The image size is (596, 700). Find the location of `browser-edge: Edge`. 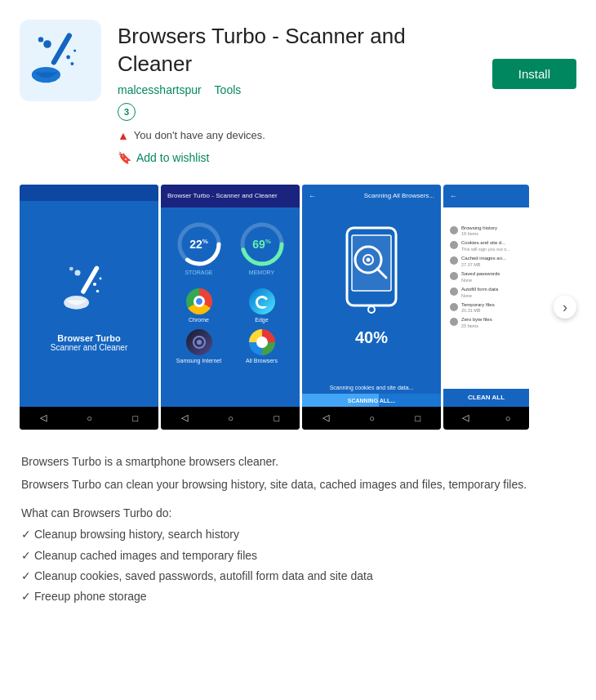

browser-edge: Edge is located at coordinates (261, 305).